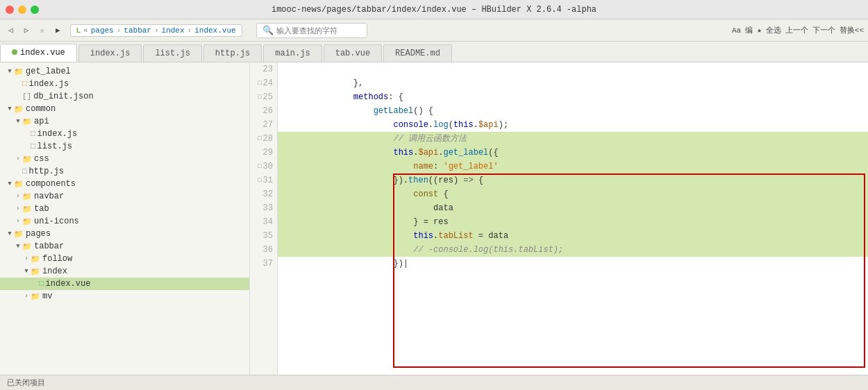  Describe the element at coordinates (125, 171) in the screenshot. I see `sidebar-item-httpjs: □ http.js` at that location.